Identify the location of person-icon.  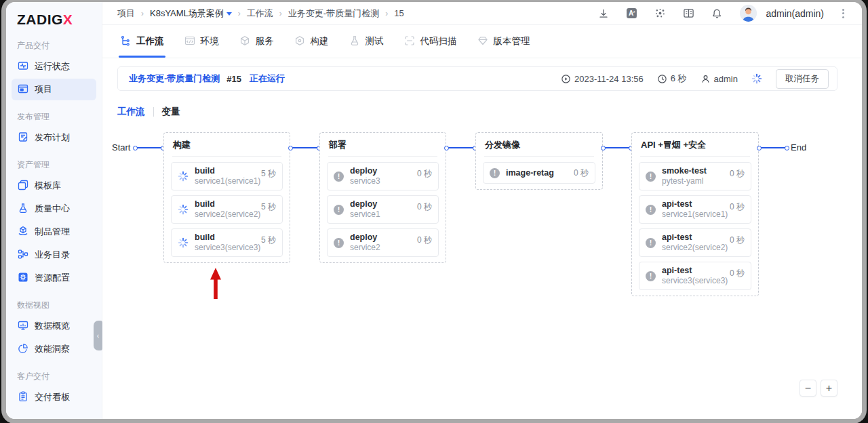
(705, 79).